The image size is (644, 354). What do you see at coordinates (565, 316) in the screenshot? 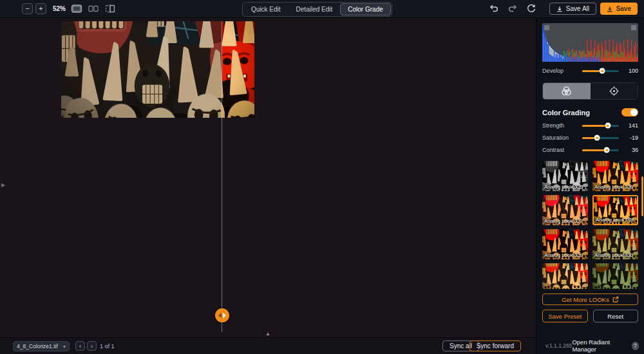
I see `save-preset-button: Save Preset` at bounding box center [565, 316].